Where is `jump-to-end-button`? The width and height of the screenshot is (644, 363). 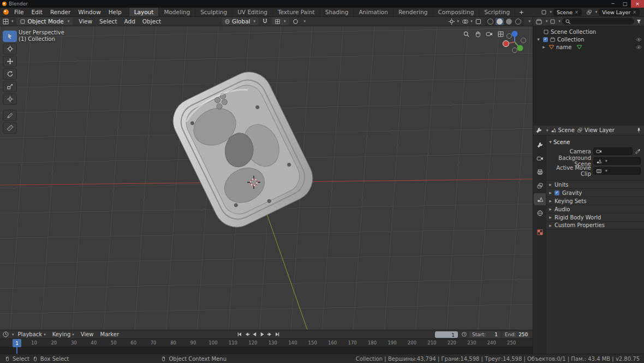
jump-to-end-button is located at coordinates (277, 334).